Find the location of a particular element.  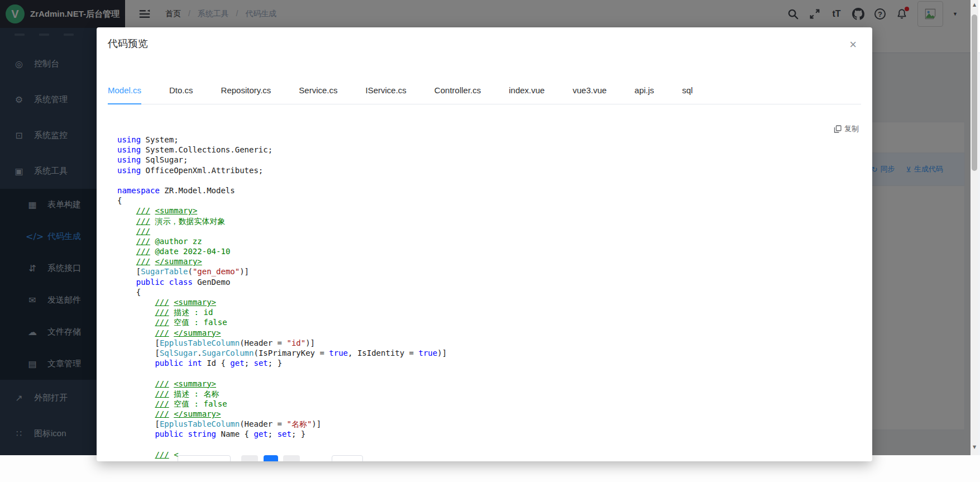

code-line: /// 描述 : id is located at coordinates (495, 312).